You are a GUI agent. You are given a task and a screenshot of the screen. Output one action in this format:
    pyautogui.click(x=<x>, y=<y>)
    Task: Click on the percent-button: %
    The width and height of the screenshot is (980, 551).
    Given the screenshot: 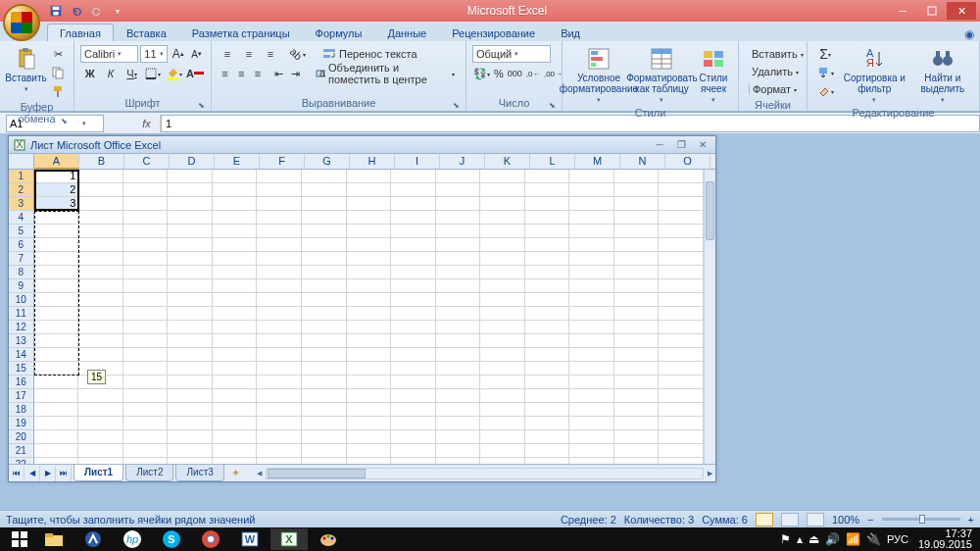 What is the action you would take?
    pyautogui.click(x=499, y=74)
    